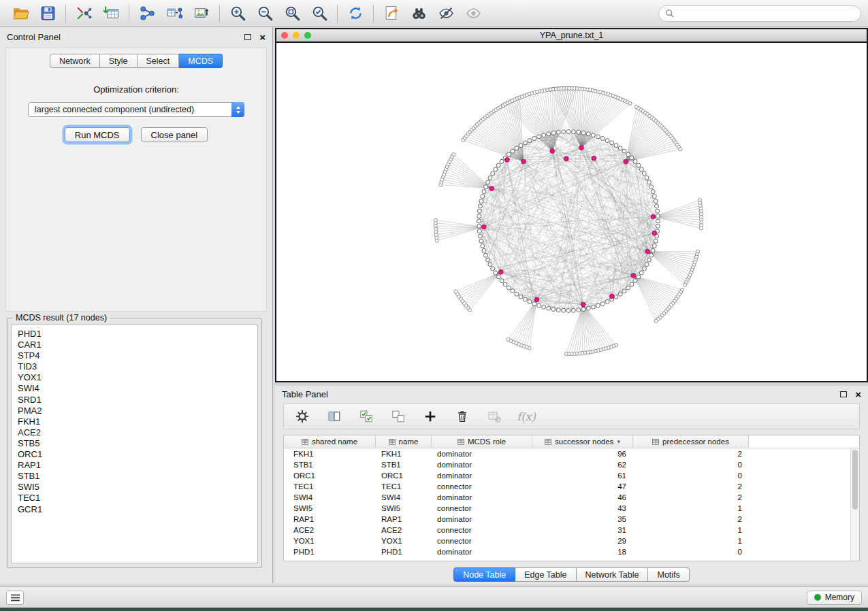 The height and width of the screenshot is (611, 868). I want to click on table-row: YOX1 YOX1 connector 29 1, so click(572, 541).